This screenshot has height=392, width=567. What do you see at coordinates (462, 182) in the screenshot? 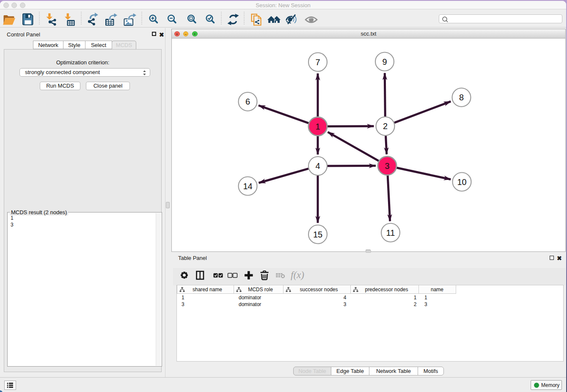
I see `svg-text: 10` at bounding box center [462, 182].